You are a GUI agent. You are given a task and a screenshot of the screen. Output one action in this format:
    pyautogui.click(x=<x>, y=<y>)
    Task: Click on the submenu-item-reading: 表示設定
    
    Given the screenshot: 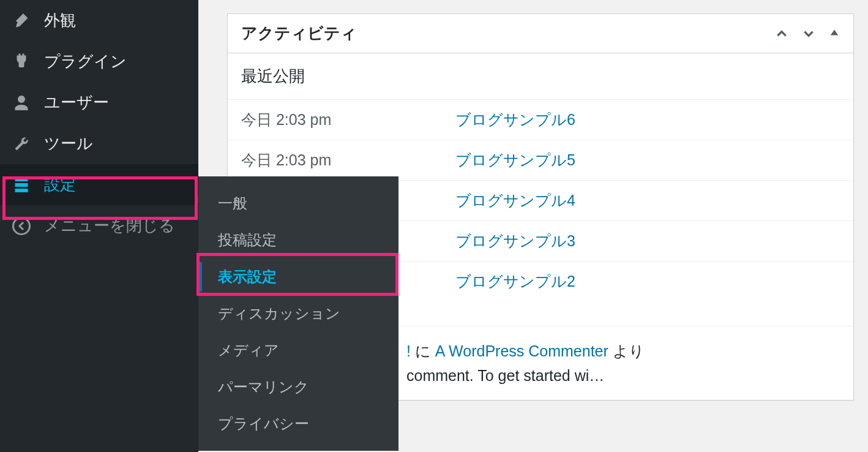 What is the action you would take?
    pyautogui.click(x=299, y=277)
    